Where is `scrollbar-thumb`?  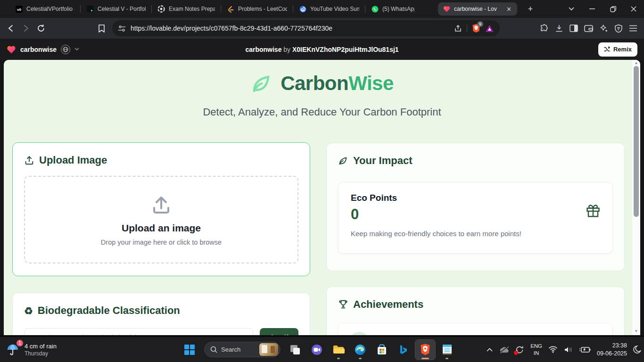 scrollbar-thumb is located at coordinates (636, 141).